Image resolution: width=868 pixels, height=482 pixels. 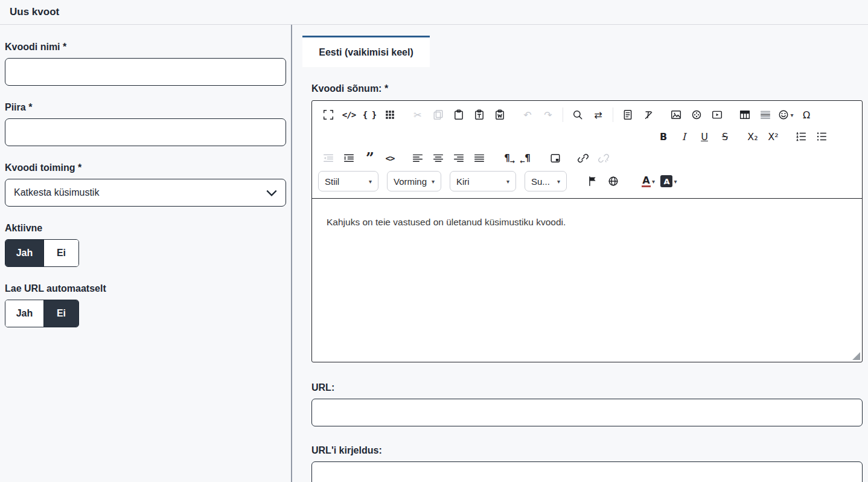 What do you see at coordinates (459, 158) in the screenshot?
I see `align-right-button` at bounding box center [459, 158].